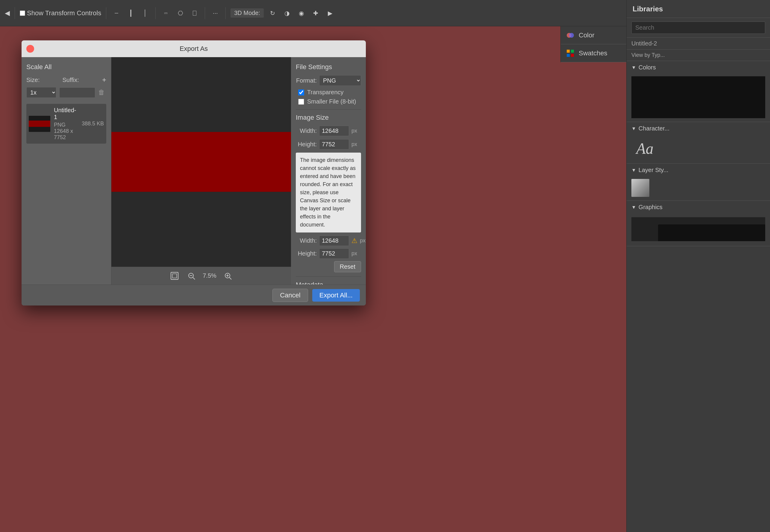  Describe the element at coordinates (328, 171) in the screenshot. I see `dialog-settings-panel: File Settings Format: PNG JPG GIF SVG We…` at that location.